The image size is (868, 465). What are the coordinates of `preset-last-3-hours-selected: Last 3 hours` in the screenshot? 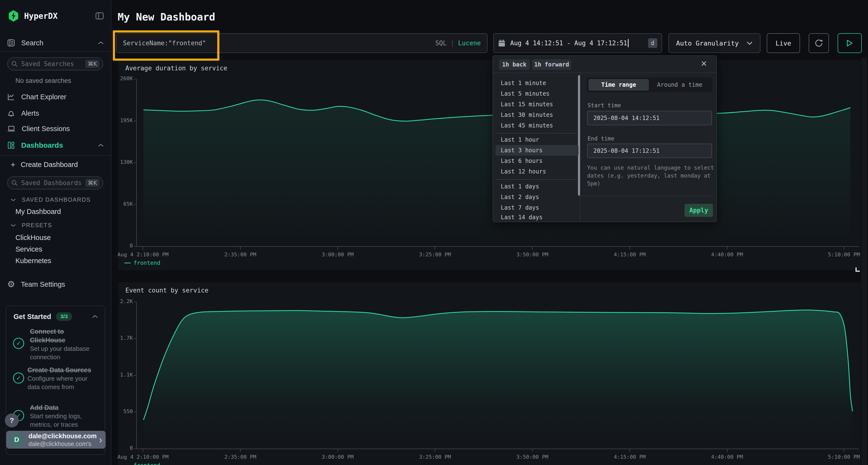 It's located at (537, 150).